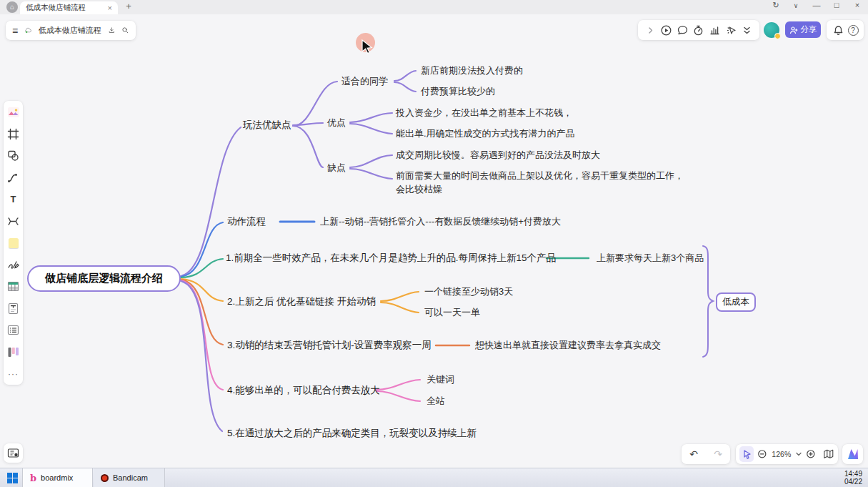  Describe the element at coordinates (440, 222) in the screenshot. I see `mindmap-node: 上新--动销--营销托管介入---有数据反馈继续动销+付费放大` at that location.